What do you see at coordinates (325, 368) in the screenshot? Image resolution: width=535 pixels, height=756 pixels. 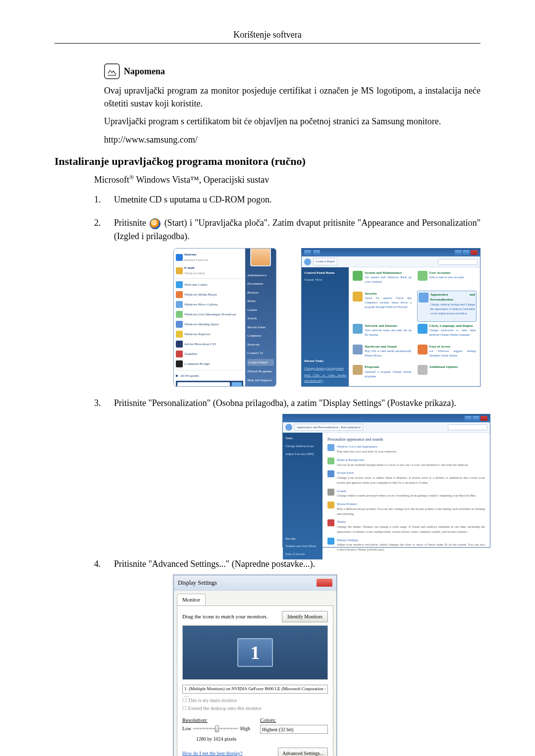 I see `cp-side-bg: Change desktop background` at bounding box center [325, 368].